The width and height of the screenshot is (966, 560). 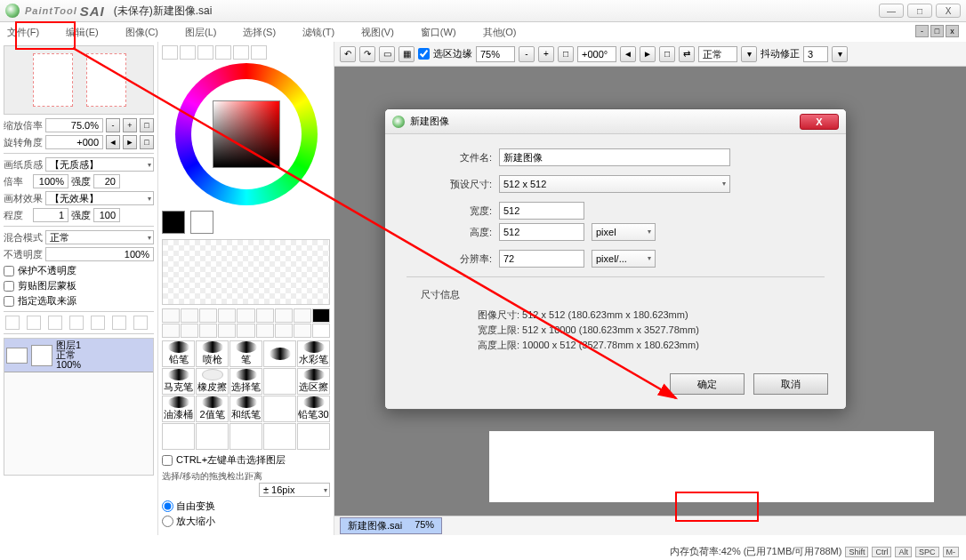 What do you see at coordinates (205, 52) in the screenshot?
I see `hsv-slider-icon` at bounding box center [205, 52].